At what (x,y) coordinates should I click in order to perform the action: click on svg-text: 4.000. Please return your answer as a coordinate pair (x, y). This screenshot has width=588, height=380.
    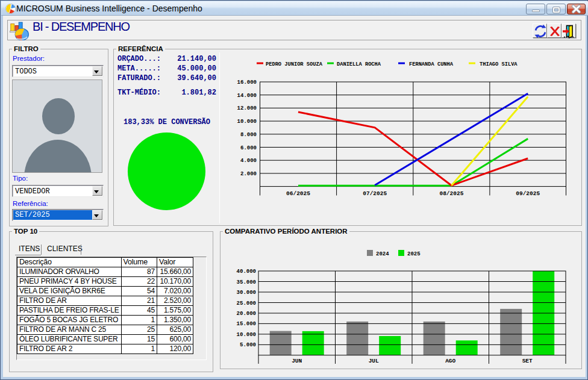
    Looking at the image, I should click on (248, 161).